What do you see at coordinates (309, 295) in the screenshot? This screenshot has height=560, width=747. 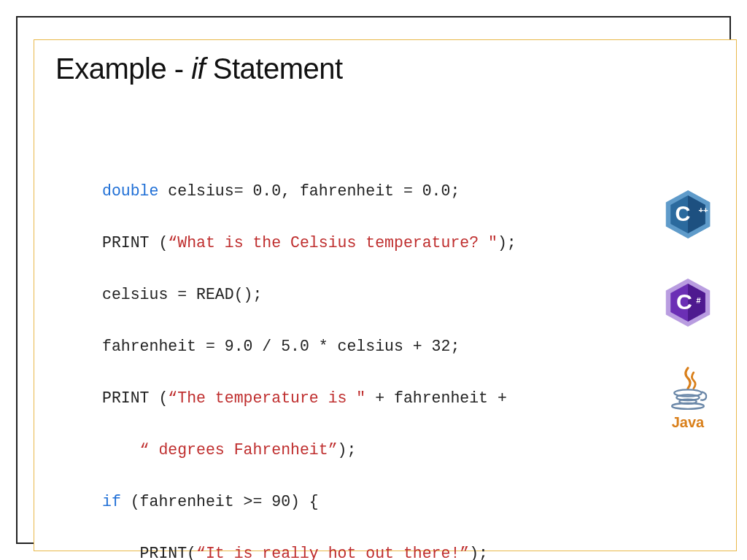 I see `code-line-3: celsius = READ();` at bounding box center [309, 295].